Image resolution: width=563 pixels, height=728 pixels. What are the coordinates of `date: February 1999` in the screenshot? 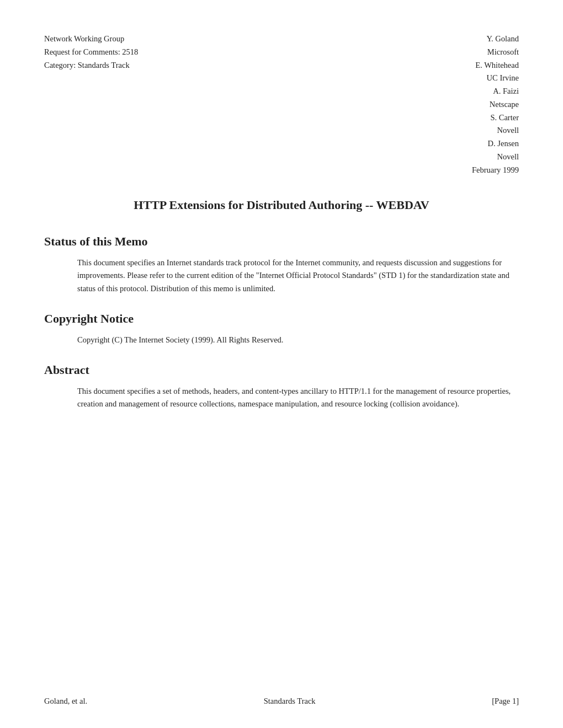 It's located at (496, 170).